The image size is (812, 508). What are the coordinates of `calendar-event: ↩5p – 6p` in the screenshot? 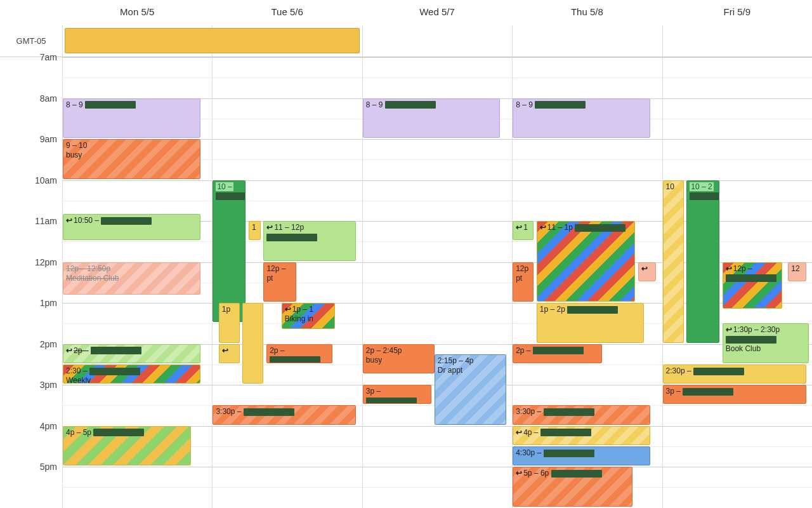 It's located at (572, 486).